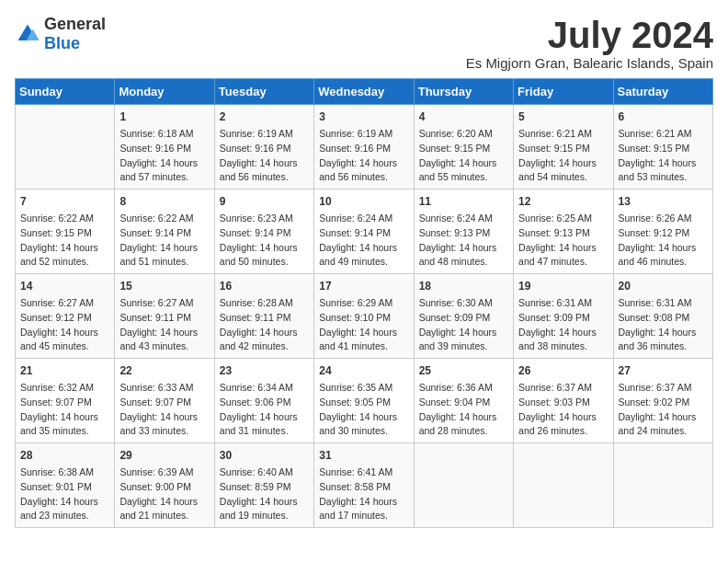 The width and height of the screenshot is (728, 563). What do you see at coordinates (164, 117) in the screenshot?
I see `day-number: 1` at bounding box center [164, 117].